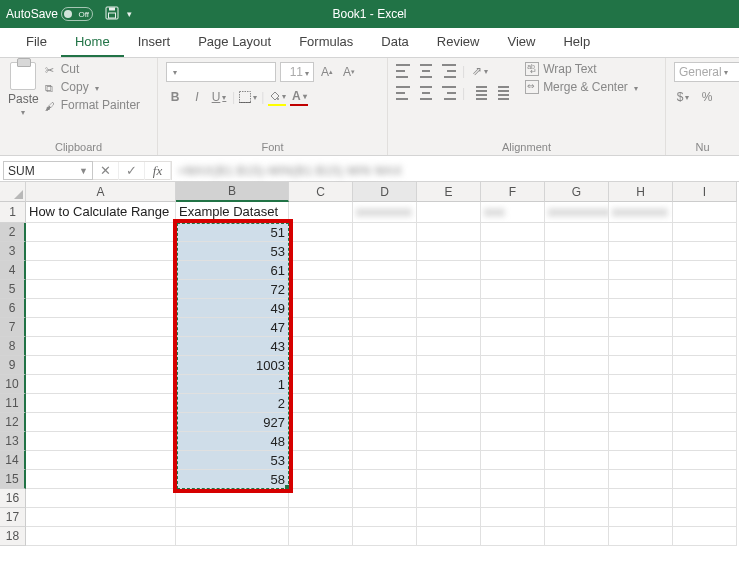 The width and height of the screenshot is (739, 585). I want to click on insert-function-icon: fx, so click(158, 171).